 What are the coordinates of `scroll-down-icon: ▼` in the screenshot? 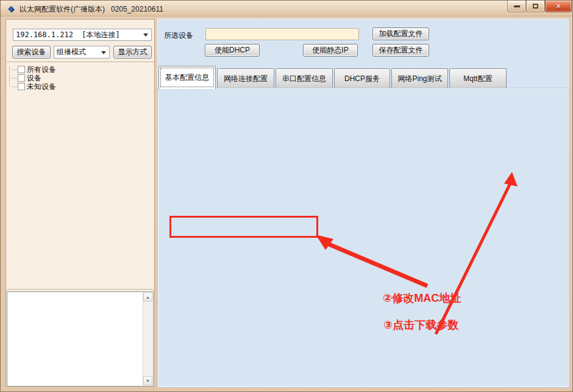 It's located at (148, 380).